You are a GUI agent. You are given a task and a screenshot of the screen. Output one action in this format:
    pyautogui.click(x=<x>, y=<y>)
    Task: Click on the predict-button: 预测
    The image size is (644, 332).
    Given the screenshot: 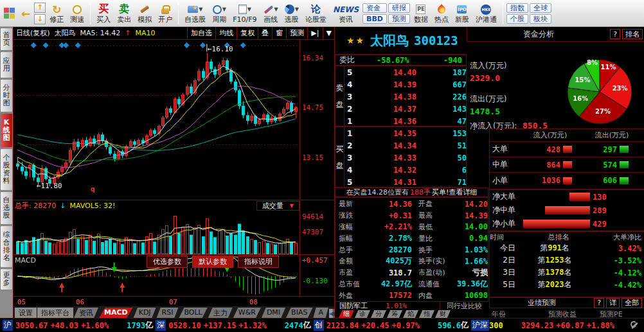 What is the action you would take?
    pyautogui.click(x=297, y=33)
    